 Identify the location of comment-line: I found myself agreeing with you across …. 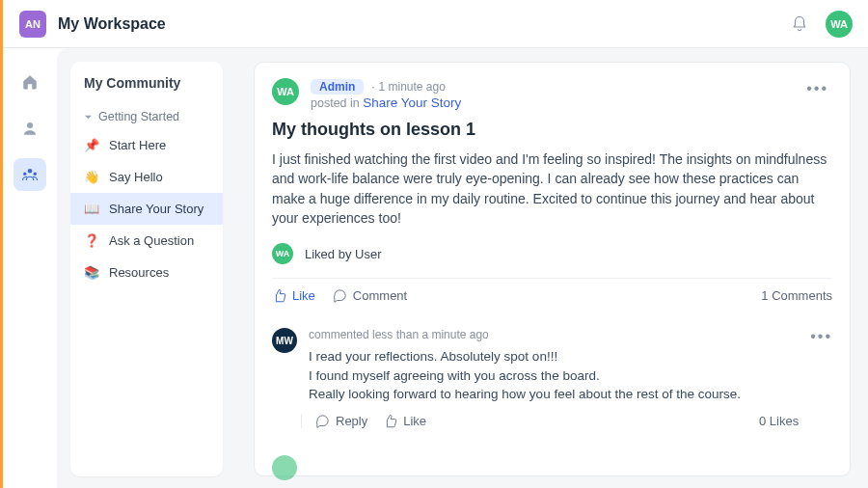
(554, 376).